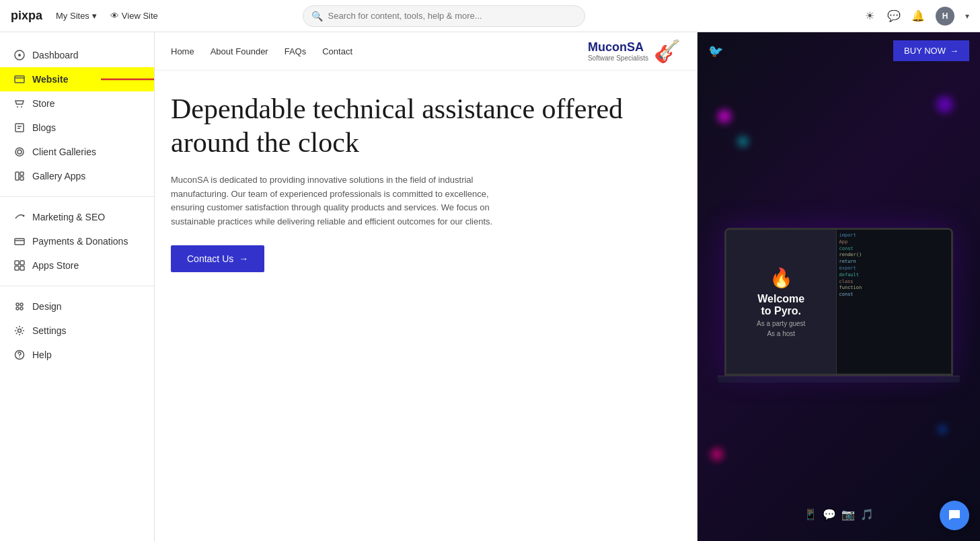 The height and width of the screenshot is (541, 980). What do you see at coordinates (20, 79) in the screenshot?
I see `website-icon` at bounding box center [20, 79].